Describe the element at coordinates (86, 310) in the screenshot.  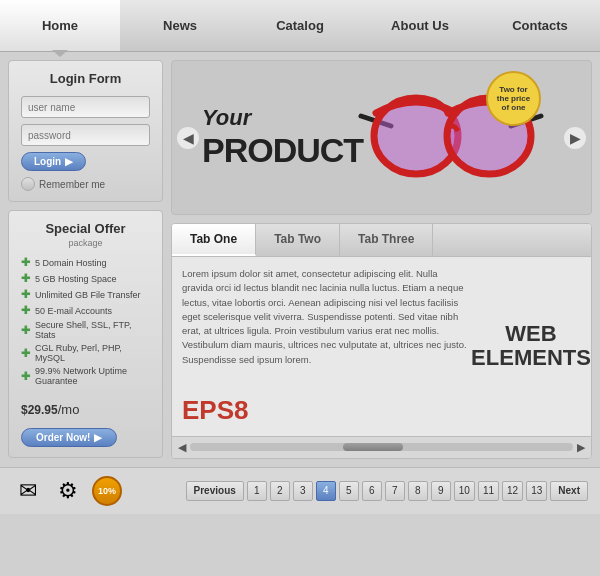
I see `offer-feature-4: ✚ 50 E-mail Accounts` at that location.